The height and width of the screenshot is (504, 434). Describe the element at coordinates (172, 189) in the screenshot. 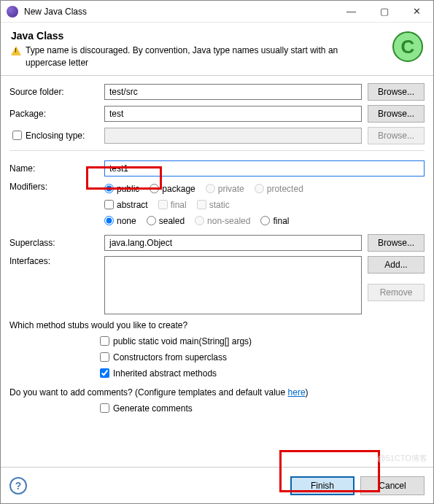

I see `modifier-package-radio: package` at that location.